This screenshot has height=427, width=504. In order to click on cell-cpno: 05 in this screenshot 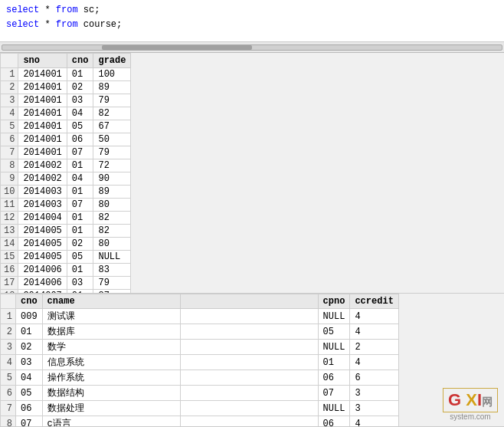, I will do `click(334, 332)`.